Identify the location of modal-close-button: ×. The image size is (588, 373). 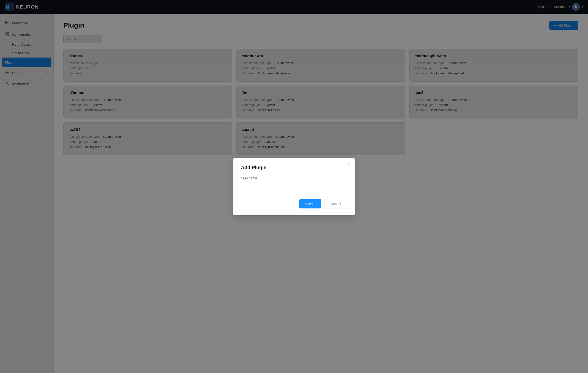
(349, 165).